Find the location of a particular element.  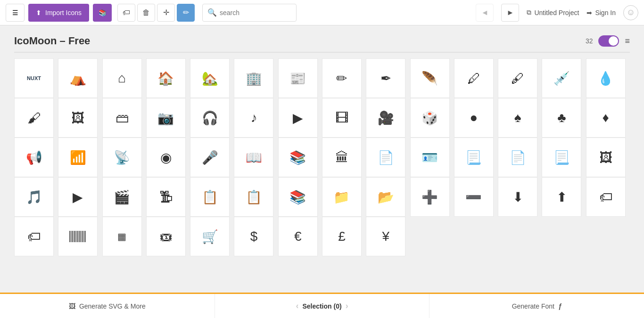

headphones-icon: 🎧 is located at coordinates (210, 118).